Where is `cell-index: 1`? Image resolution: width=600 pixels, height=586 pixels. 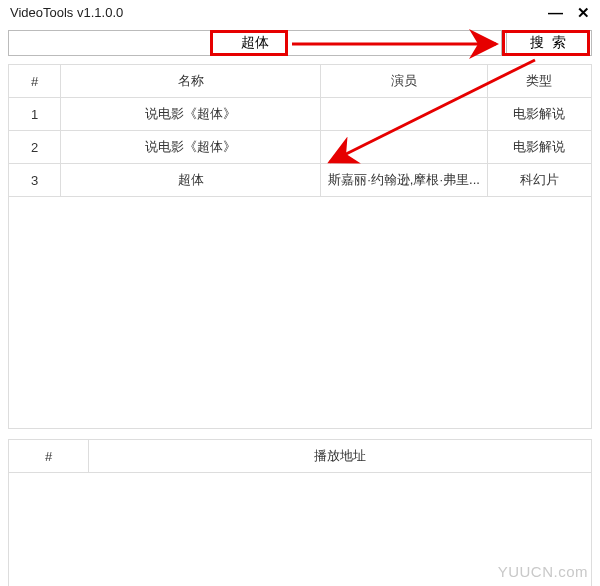
cell-index: 1 is located at coordinates (35, 114).